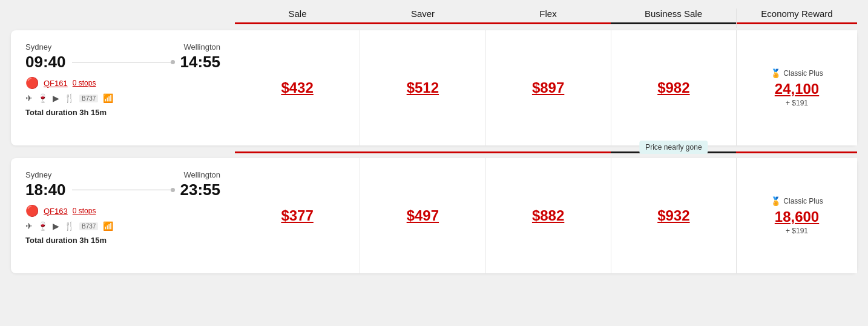  Describe the element at coordinates (123, 211) in the screenshot. I see `flight-meta-2: 🔴 QF163 0 stops` at that location.